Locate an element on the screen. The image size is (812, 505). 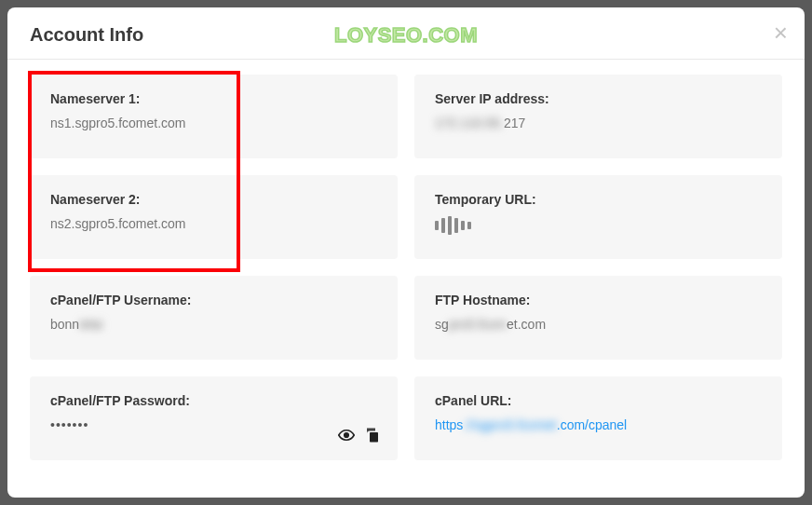
loading-bars-icon is located at coordinates (598, 225).